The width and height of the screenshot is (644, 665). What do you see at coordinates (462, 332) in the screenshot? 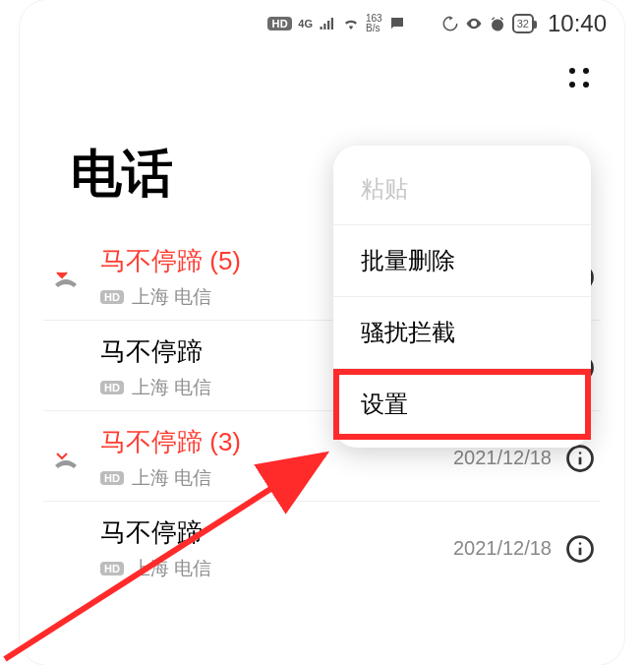
I see `menu-block: 骚扰拦截` at bounding box center [462, 332].